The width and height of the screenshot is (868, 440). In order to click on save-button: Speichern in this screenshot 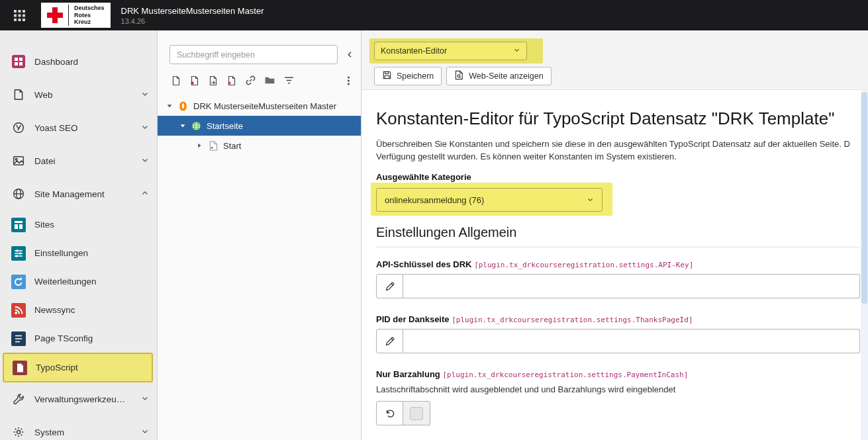, I will do `click(408, 76)`.